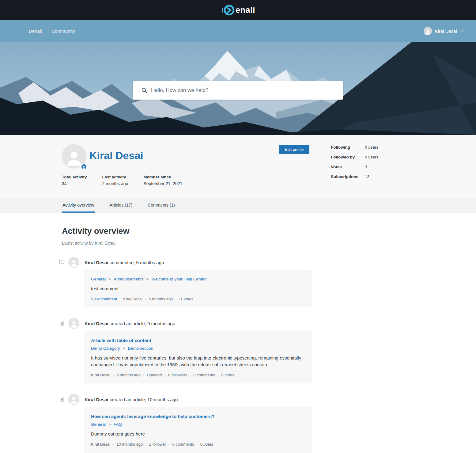 The height and width of the screenshot is (453, 476). What do you see at coordinates (127, 444) in the screenshot?
I see `meta-time: 10 months ago` at bounding box center [127, 444].